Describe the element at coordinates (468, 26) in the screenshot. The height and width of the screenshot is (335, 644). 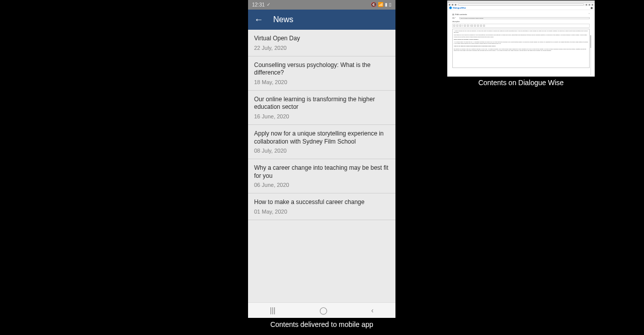
I see `format-icon` at that location.